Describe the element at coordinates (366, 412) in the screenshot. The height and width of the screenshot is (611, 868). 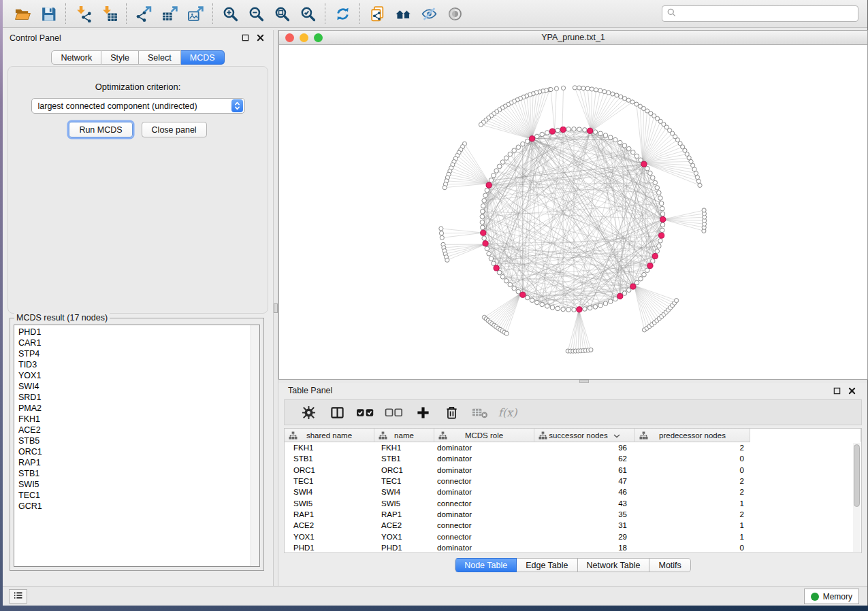
I see `select-all-icon` at that location.